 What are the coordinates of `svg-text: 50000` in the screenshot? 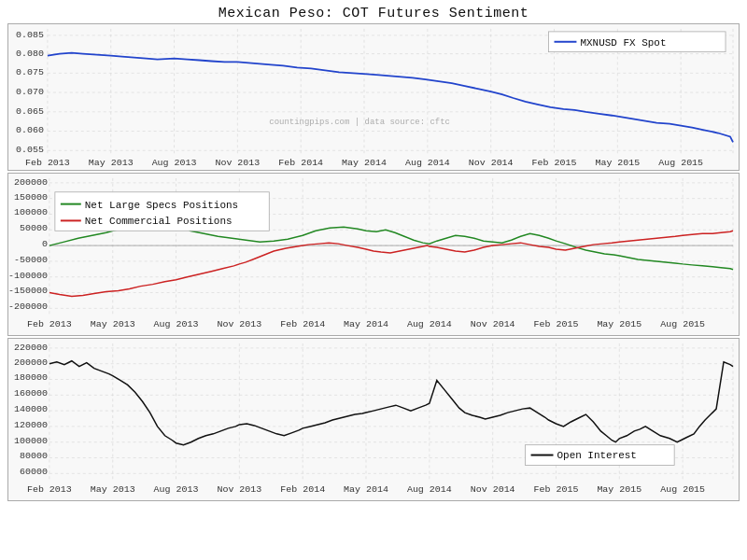 It's located at (34, 228).